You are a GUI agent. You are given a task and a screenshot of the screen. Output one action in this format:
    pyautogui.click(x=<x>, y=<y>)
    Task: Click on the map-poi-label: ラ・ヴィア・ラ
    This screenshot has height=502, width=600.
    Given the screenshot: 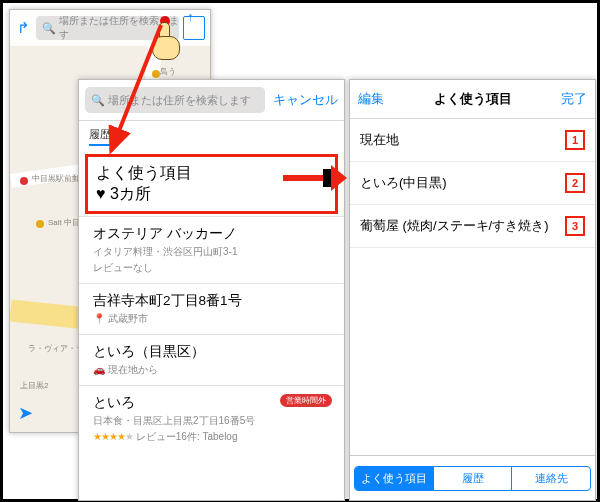 What is the action you would take?
    pyautogui.click(x=56, y=348)
    